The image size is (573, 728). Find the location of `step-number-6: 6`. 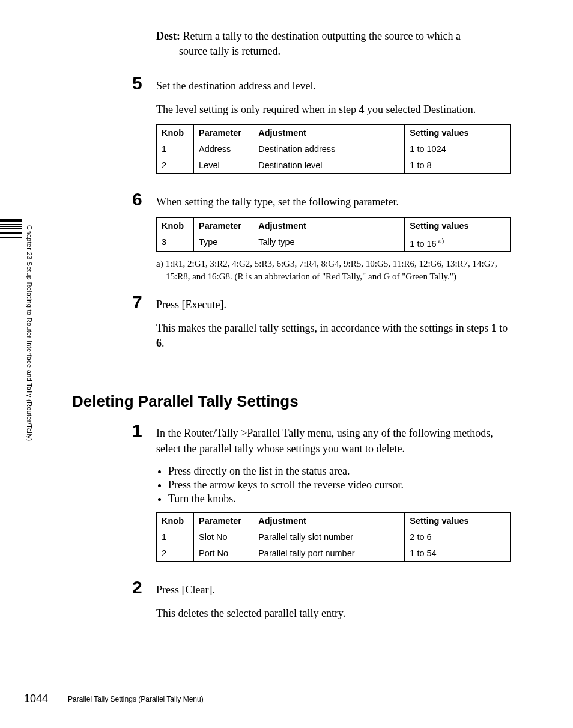

step-number-6: 6 is located at coordinates (144, 199).